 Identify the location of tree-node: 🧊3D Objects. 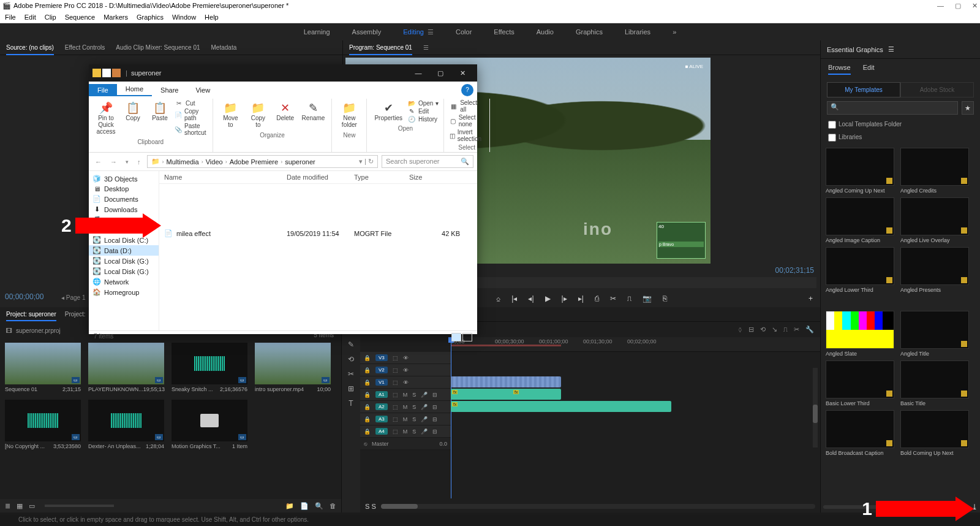
(124, 179).